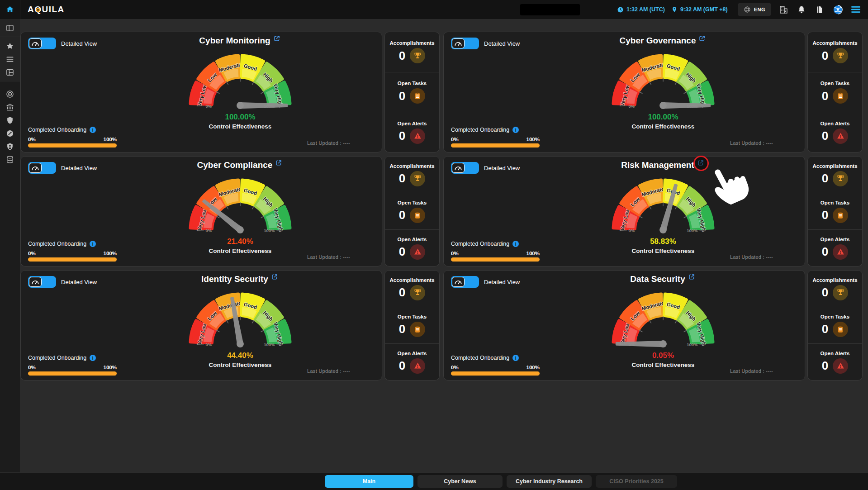  I want to click on handbook-button, so click(820, 10).